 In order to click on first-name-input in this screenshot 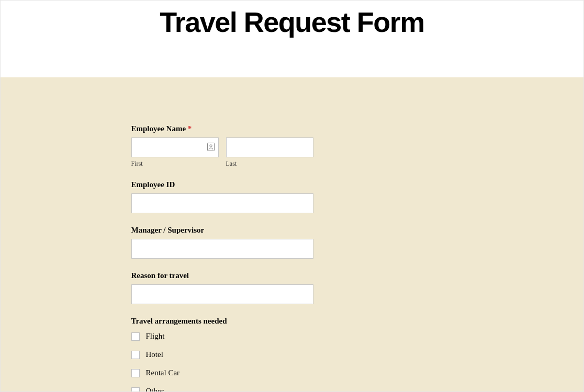, I will do `click(175, 147)`.